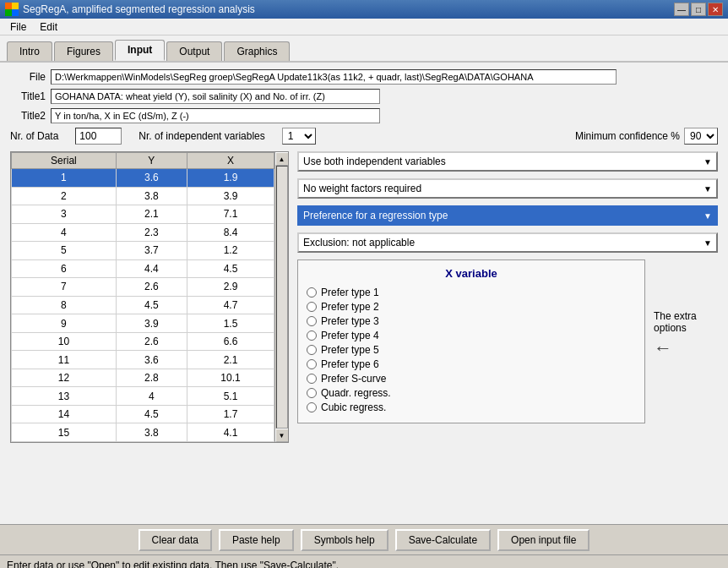 The image size is (728, 568). Describe the element at coordinates (359, 243) in the screenshot. I see `dropdown-exclusion-label: Exclusion: not applicable` at that location.